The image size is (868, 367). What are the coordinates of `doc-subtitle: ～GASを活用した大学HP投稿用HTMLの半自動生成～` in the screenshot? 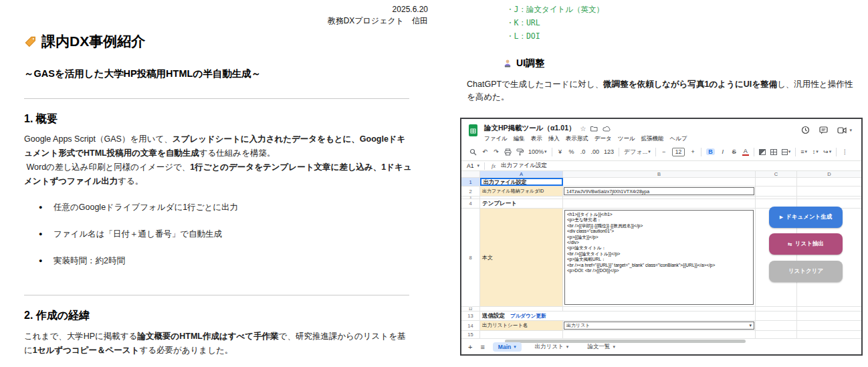 It's located at (142, 74).